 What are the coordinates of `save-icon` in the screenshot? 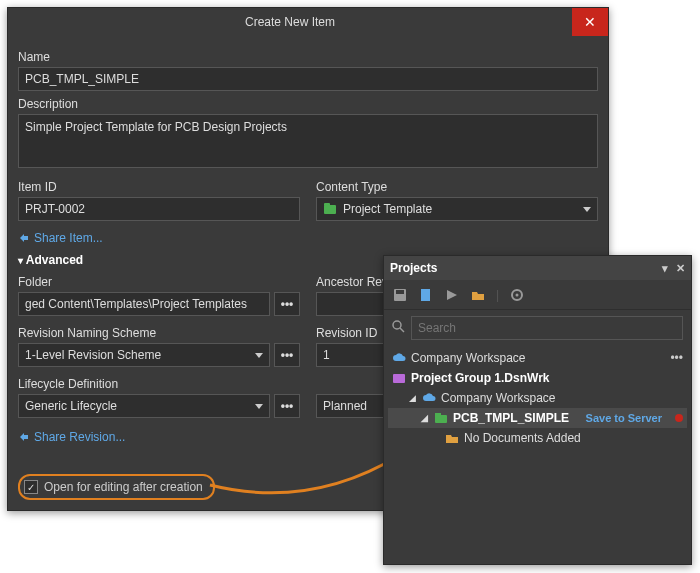 It's located at (400, 295).